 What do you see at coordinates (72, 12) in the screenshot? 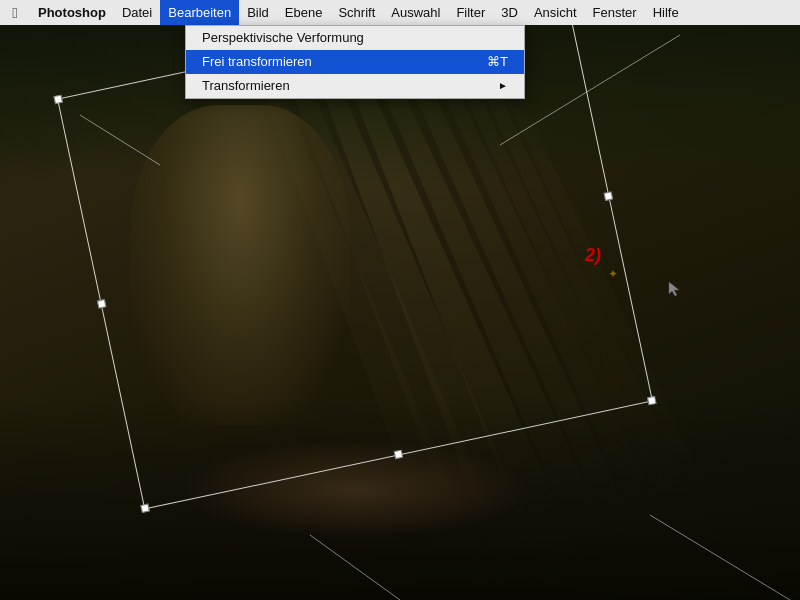
I see `menu-photoshop: Photoshop` at bounding box center [72, 12].